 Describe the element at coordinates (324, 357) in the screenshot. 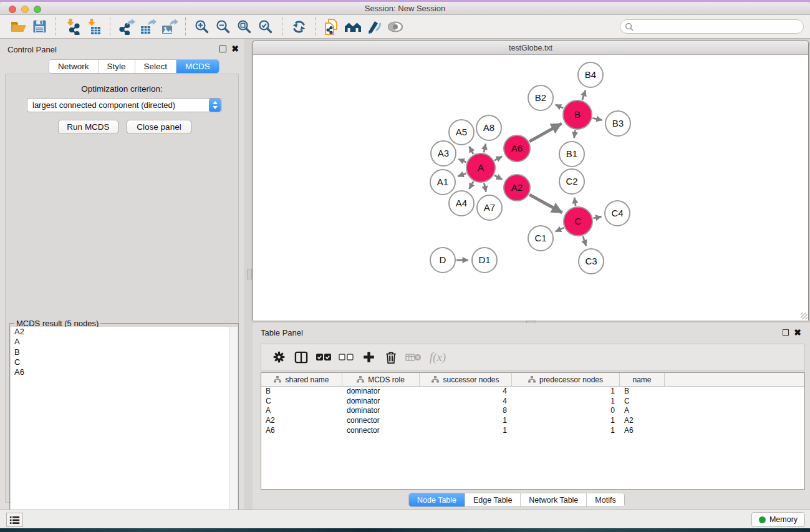

I see `select-all-columns-button` at that location.